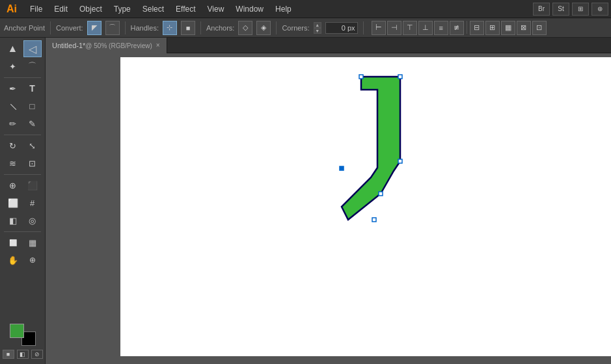 Image resolution: width=611 pixels, height=364 pixels. Describe the element at coordinates (13, 164) in the screenshot. I see `warp-icon: ≋` at that location.